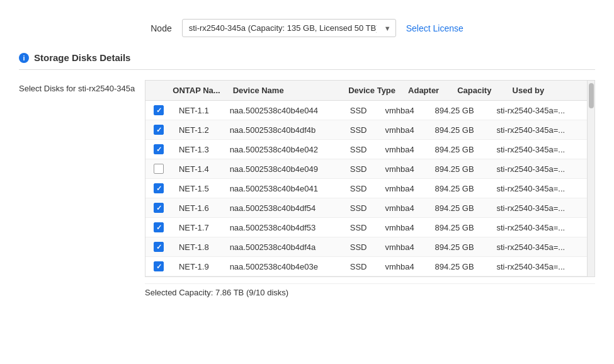  What do you see at coordinates (367, 111) in the screenshot?
I see `table-row: NET-1.1naa.5002538c40b4e044SSDvmhba4894.…` at bounding box center [367, 111].